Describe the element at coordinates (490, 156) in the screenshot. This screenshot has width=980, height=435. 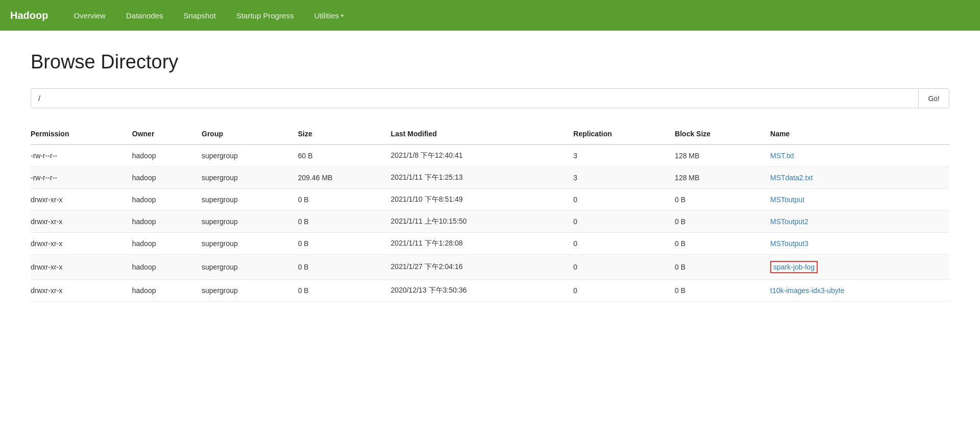
I see `table-row: -rw-r--r--hadoopsupergroup60 B2021/1/8 下…` at that location.